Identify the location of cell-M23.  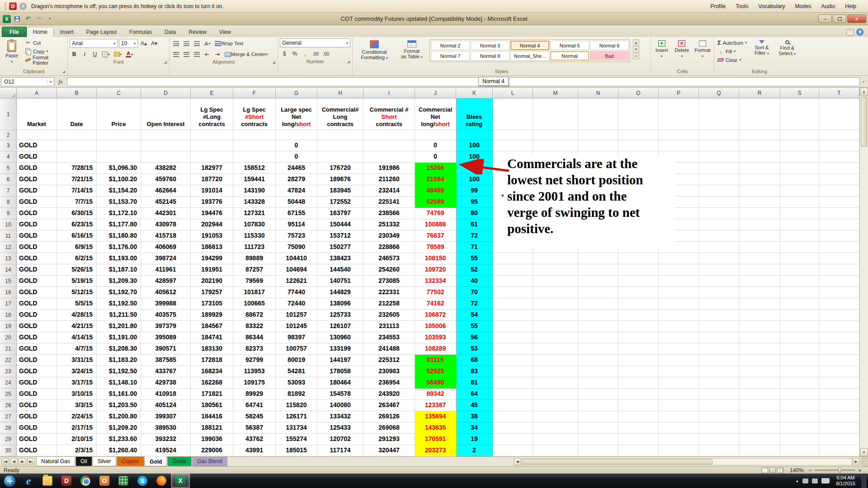
(556, 371).